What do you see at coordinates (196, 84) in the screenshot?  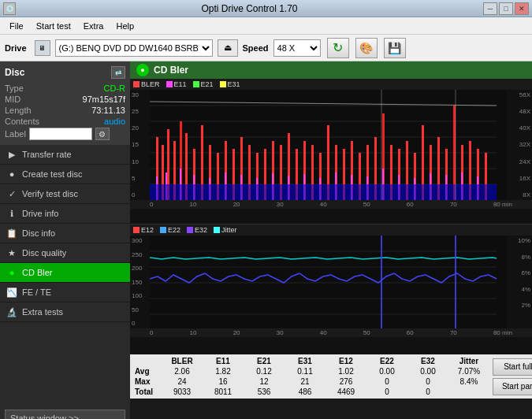 I see `e21-color-swatch` at bounding box center [196, 84].